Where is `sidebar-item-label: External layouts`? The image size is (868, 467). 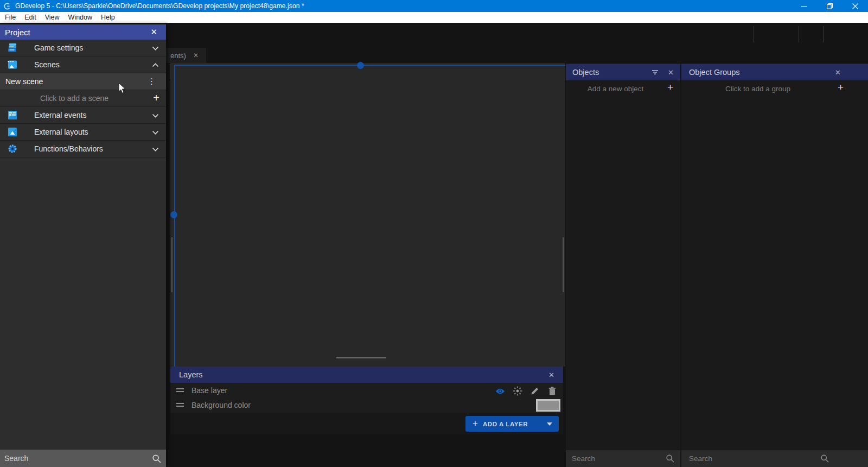 sidebar-item-label: External layouts is located at coordinates (61, 132).